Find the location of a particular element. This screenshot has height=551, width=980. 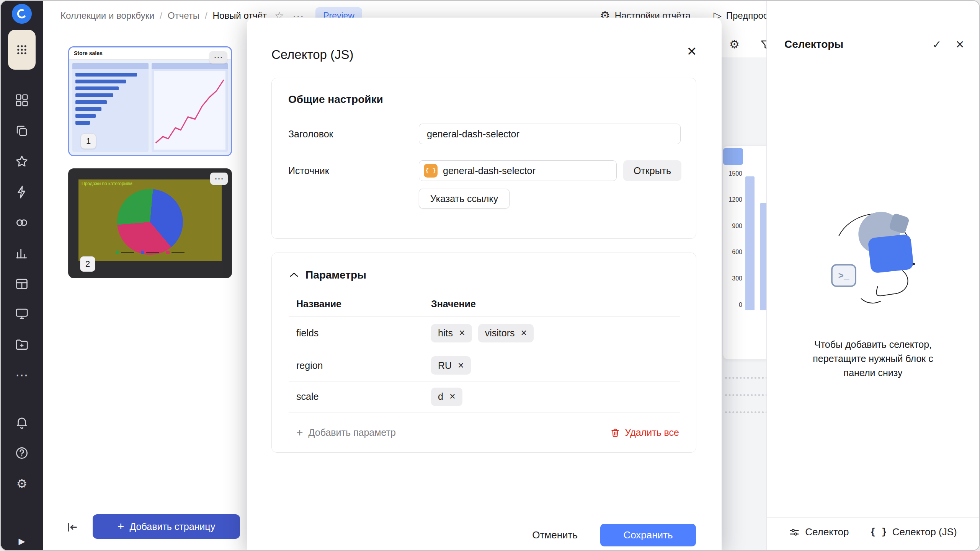

param-row-region: region RU × is located at coordinates (484, 365).